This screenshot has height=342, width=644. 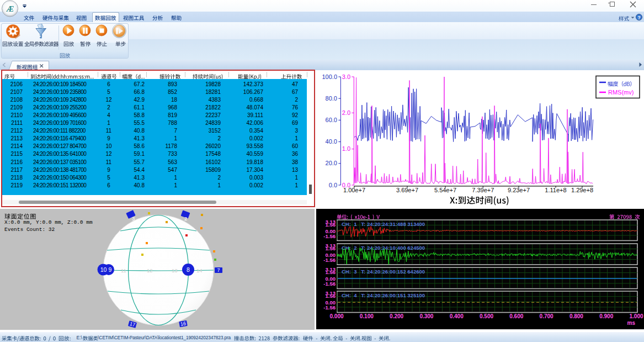 What do you see at coordinates (517, 316) in the screenshot?
I see `svg-text: 0.600` at bounding box center [517, 316].